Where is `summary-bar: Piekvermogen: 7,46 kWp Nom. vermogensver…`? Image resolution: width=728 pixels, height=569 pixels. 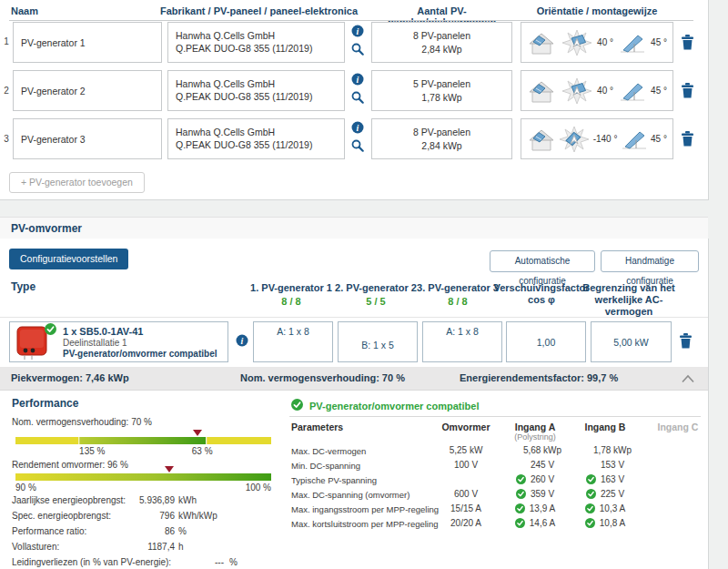
summary-bar: Piekvermogen: 7,46 kWp Nom. vermogensver… is located at coordinates (354, 379).